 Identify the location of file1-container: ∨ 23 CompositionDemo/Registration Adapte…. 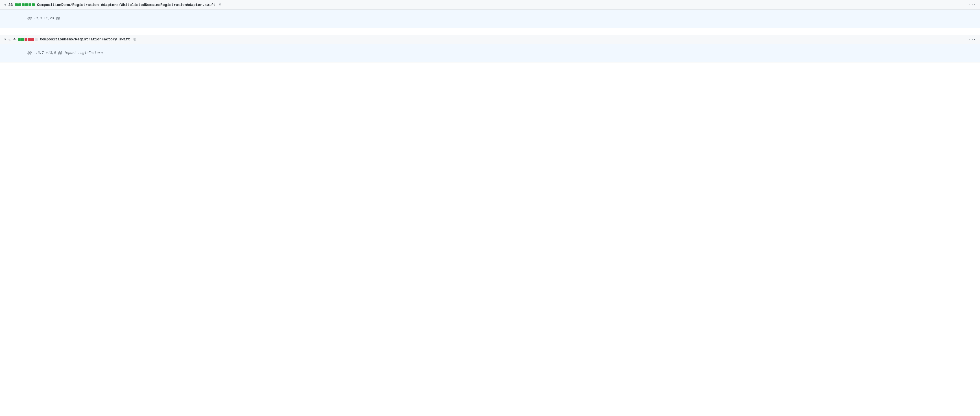
(490, 14).